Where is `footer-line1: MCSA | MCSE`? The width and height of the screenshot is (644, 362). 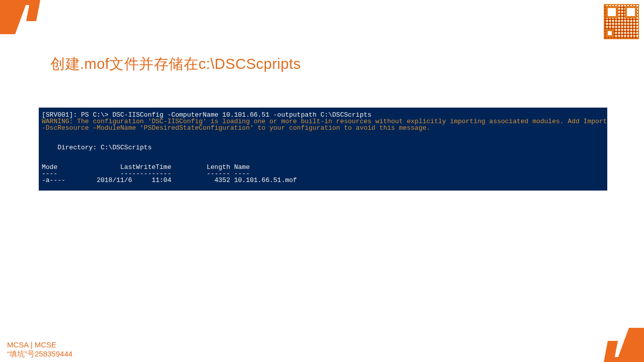
footer-line1: MCSA | MCSE is located at coordinates (40, 345).